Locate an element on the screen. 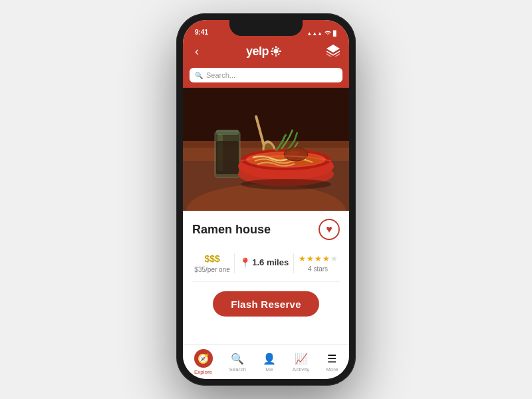 The width and height of the screenshot is (532, 399). search-nav-icon: 🔍 is located at coordinates (237, 359).